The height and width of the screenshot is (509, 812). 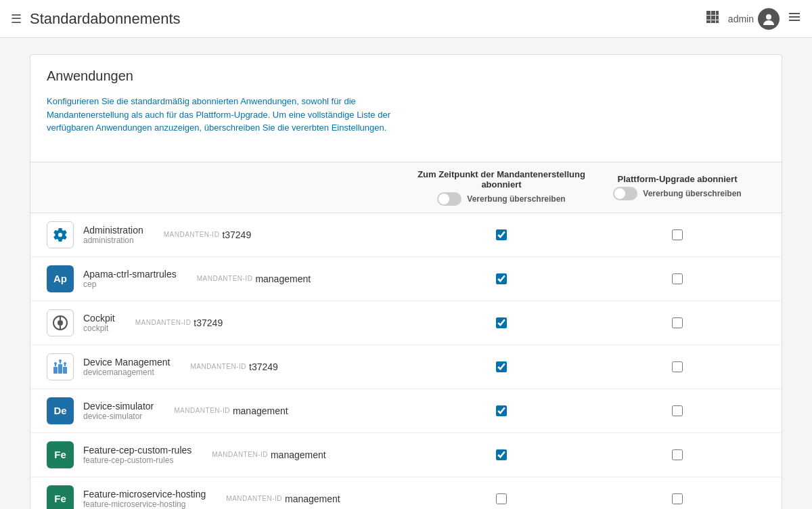 I want to click on user-section: admin, so click(x=754, y=19).